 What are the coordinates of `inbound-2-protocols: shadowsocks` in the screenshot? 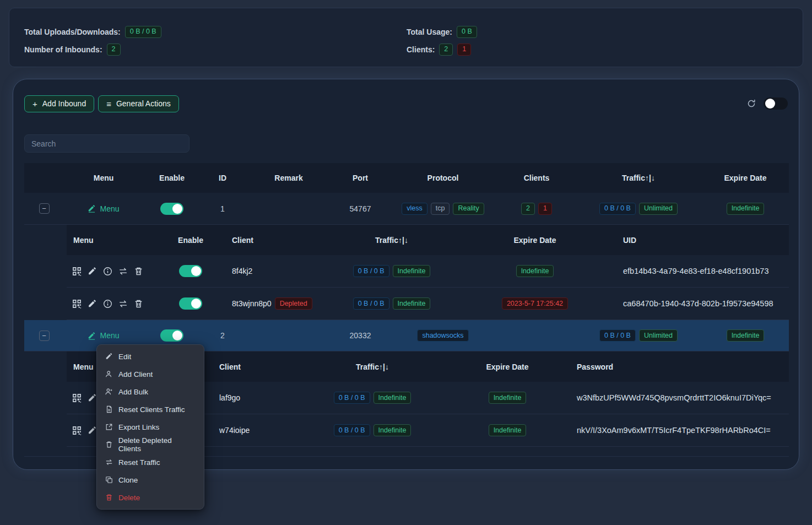 It's located at (443, 335).